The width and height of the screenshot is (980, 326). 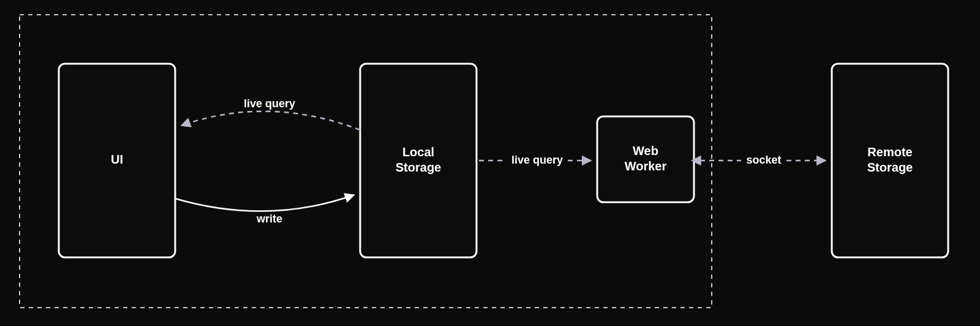 What do you see at coordinates (890, 161) in the screenshot?
I see `remote-storage-node: Remote Storage` at bounding box center [890, 161].